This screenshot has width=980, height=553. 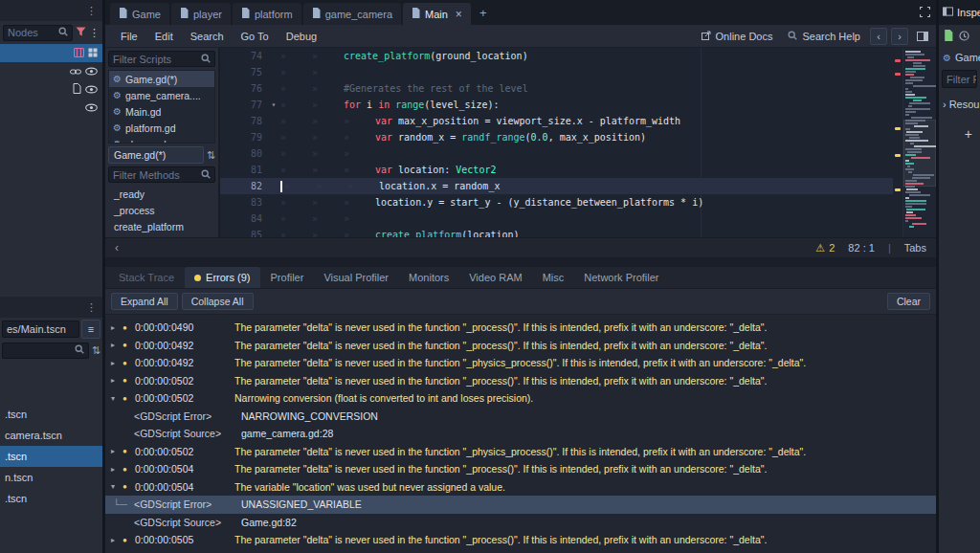 What do you see at coordinates (162, 193) in the screenshot?
I see `method-list-item: _ready` at bounding box center [162, 193].